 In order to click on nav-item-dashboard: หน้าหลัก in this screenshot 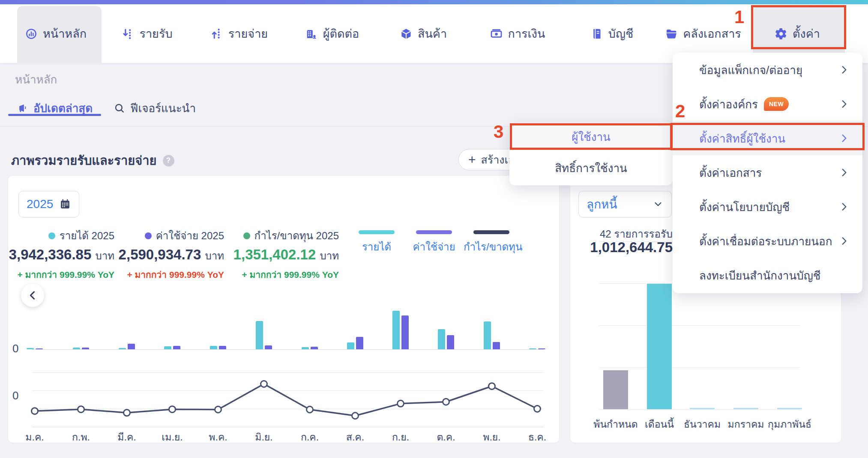, I will do `click(56, 33)`.